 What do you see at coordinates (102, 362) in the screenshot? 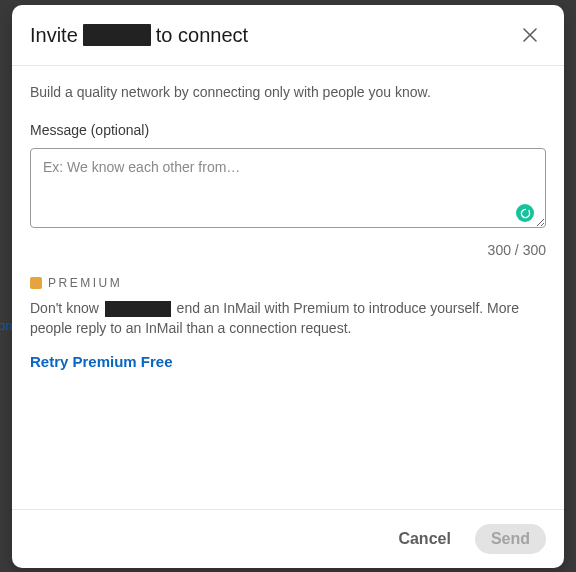
I see `retry-premium-link: Retry Premium Free` at bounding box center [102, 362].